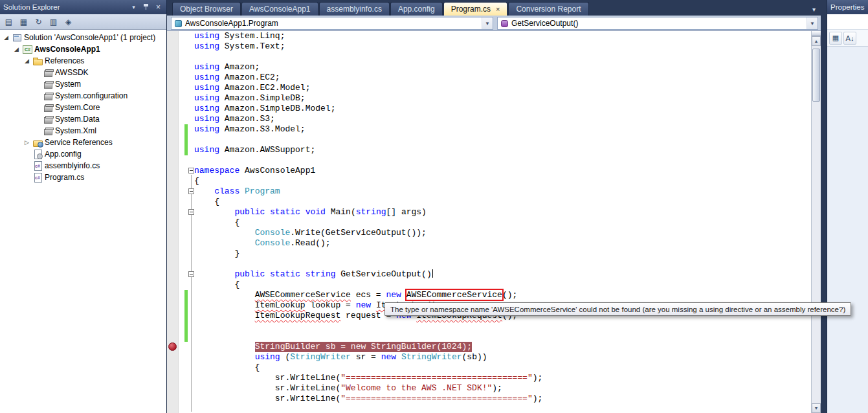 The image size is (868, 413). Describe the element at coordinates (489, 119) in the screenshot. I see `code-line: using Amazon.S3;` at that location.